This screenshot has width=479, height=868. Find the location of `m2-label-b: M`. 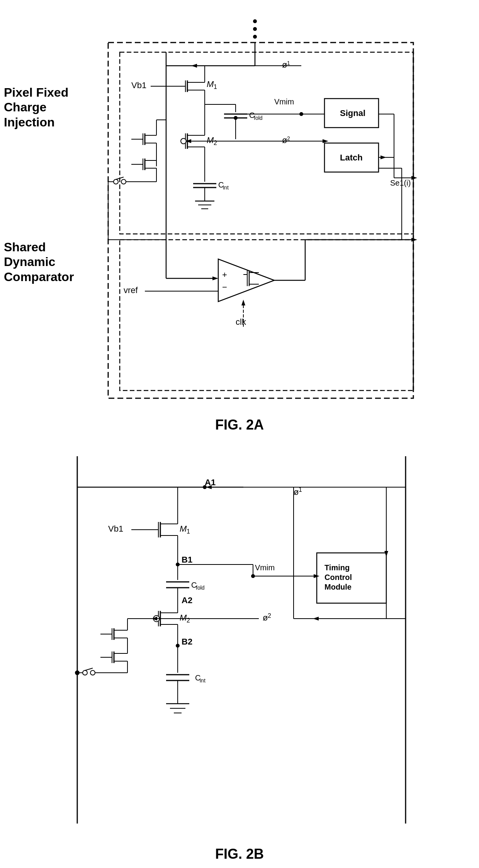

m2-label-b: M is located at coordinates (183, 618).